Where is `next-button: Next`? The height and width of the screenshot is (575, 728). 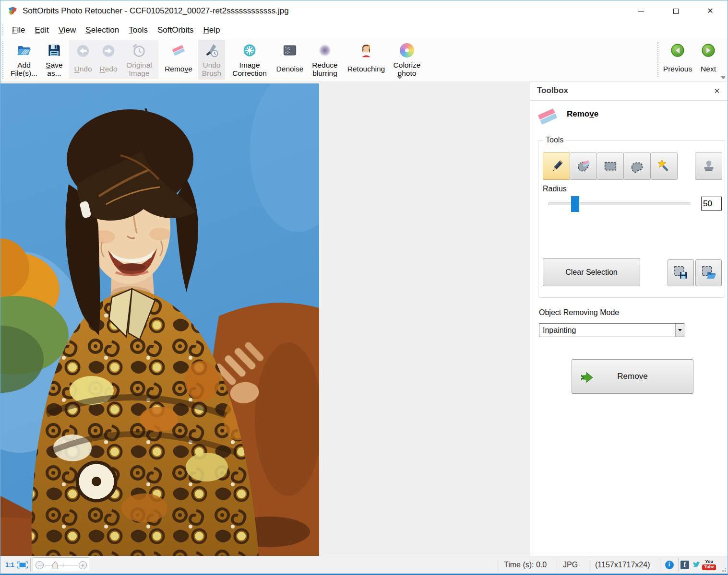 next-button: Next is located at coordinates (708, 59).